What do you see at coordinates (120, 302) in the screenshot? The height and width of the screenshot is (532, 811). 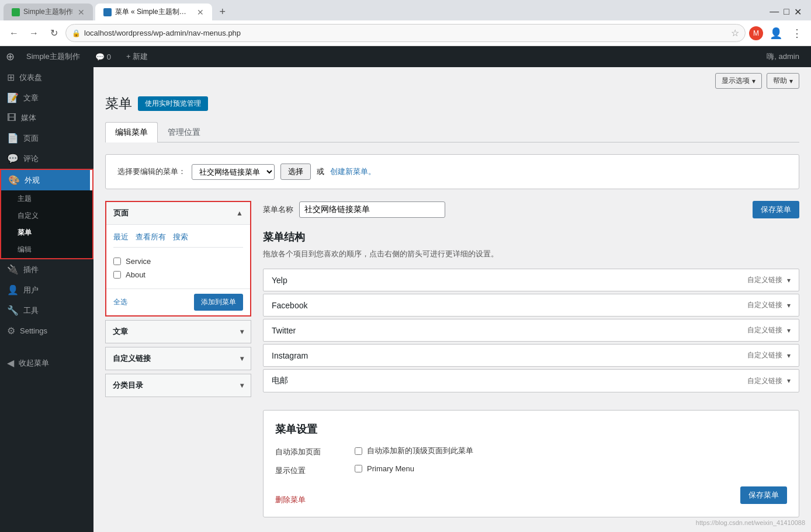 I see `select-all-link: 全选` at bounding box center [120, 302].